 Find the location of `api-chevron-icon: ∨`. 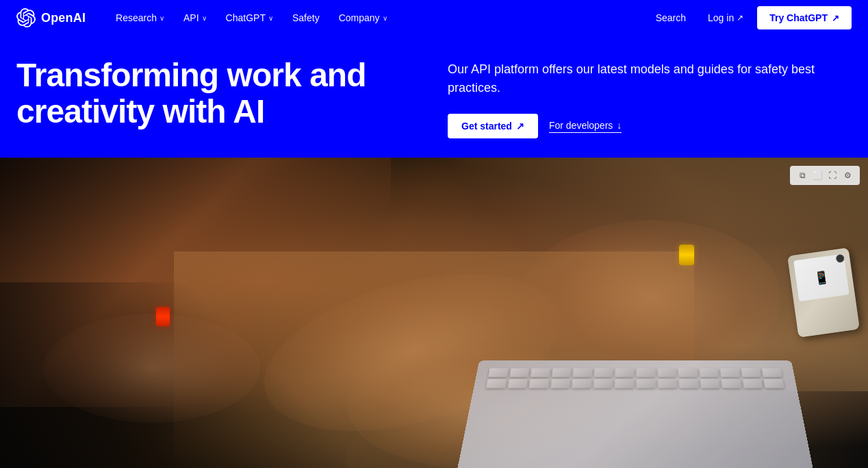

api-chevron-icon: ∨ is located at coordinates (204, 18).